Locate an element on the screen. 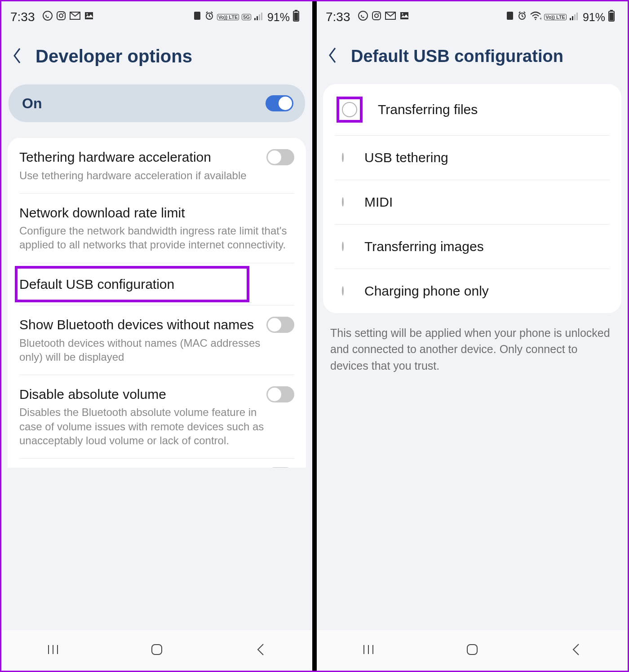  option-transferring-files: Transferring files is located at coordinates (472, 110).